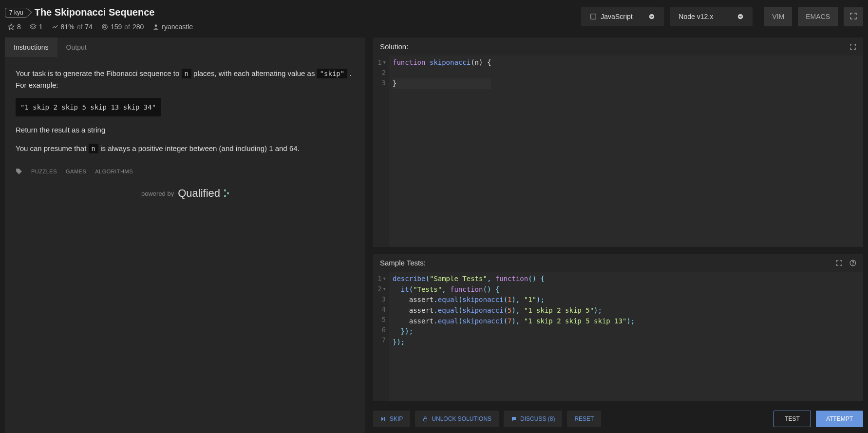 This screenshot has width=868, height=433. What do you see at coordinates (434, 18) in the screenshot?
I see `header: 7 kyu The Skiponacci Sequence 8 1` at bounding box center [434, 18].